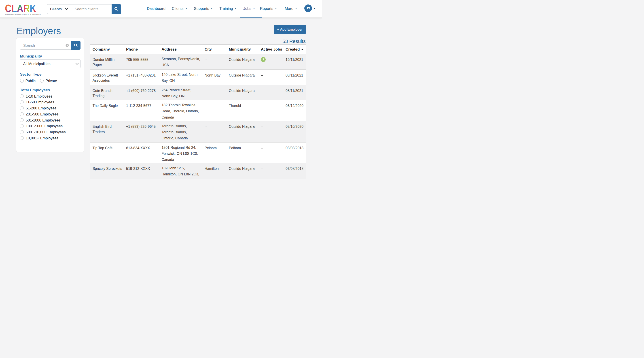 The width and height of the screenshot is (644, 358). What do you see at coordinates (14, 8) in the screenshot?
I see `svg-text: L` at bounding box center [14, 8].